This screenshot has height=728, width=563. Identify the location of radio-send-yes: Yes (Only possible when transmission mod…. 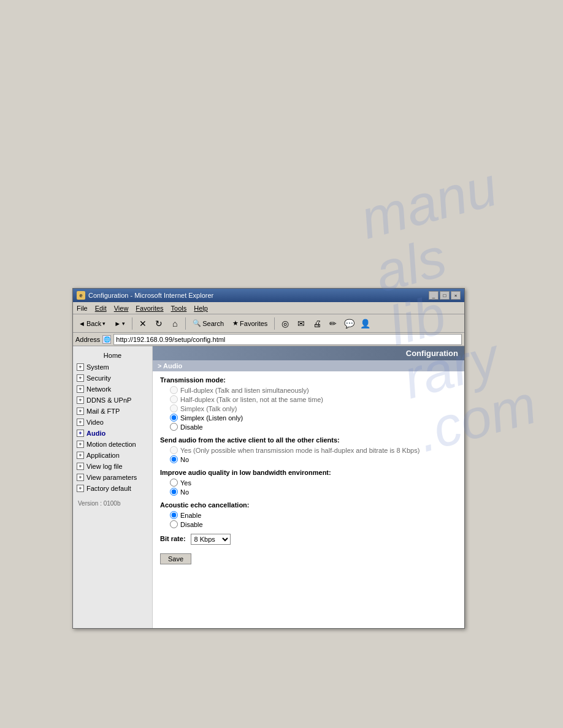
(308, 450).